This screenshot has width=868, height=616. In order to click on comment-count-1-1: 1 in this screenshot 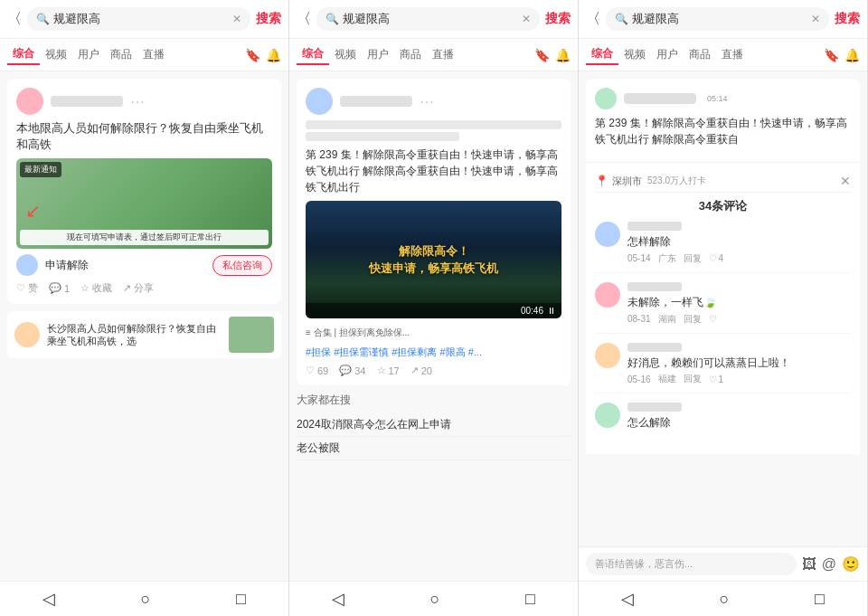, I will do `click(67, 289)`.